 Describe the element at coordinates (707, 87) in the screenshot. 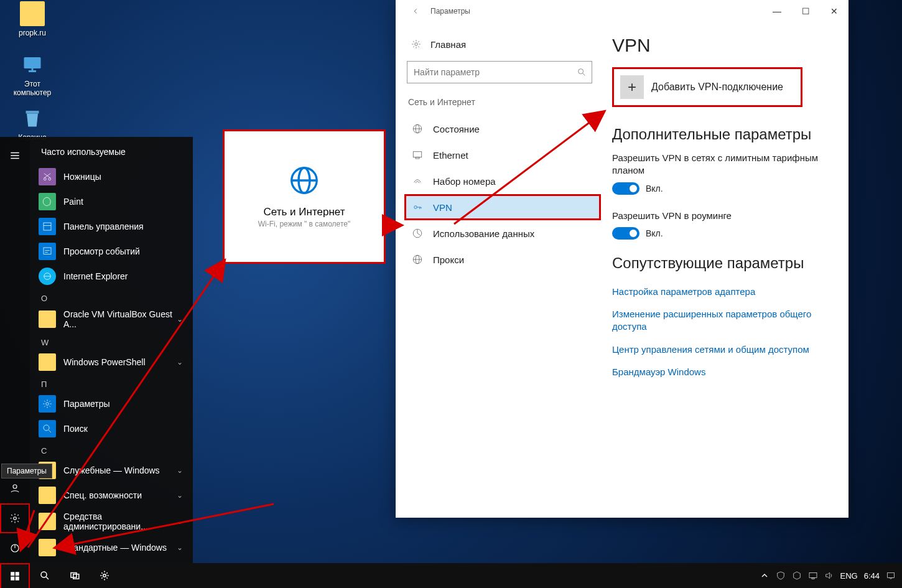

I see `add-vpn-button: + Добавить VPN-подключение` at that location.